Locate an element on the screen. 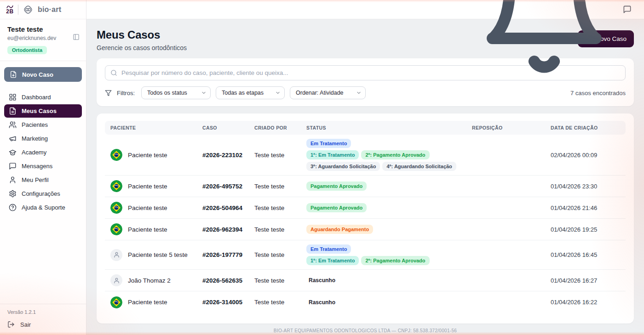 This screenshot has width=644, height=335. page-title: Meus Casos is located at coordinates (142, 35).